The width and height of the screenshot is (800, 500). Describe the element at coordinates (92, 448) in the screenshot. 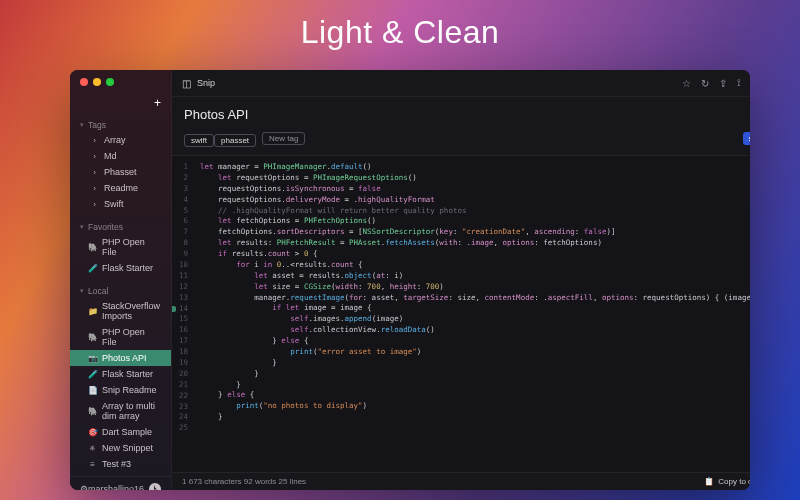

I see `file-type-icon: ✳︎` at that location.